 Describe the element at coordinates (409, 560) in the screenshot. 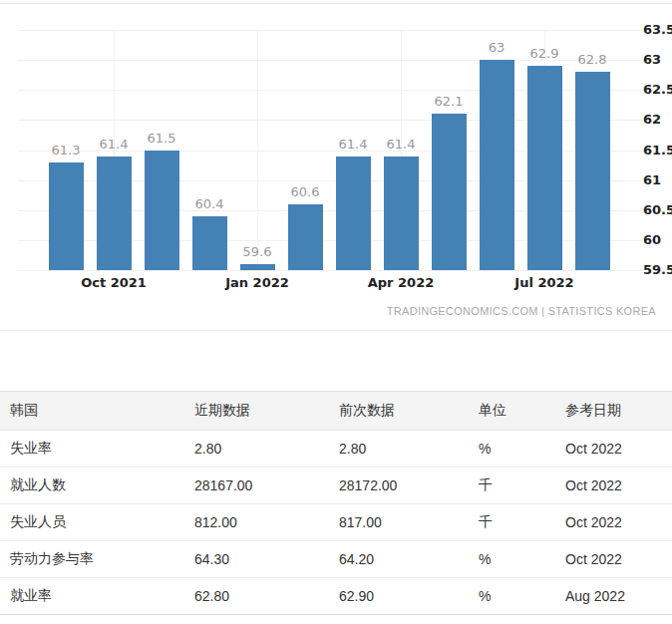

I see `table-cell: 64.20` at that location.